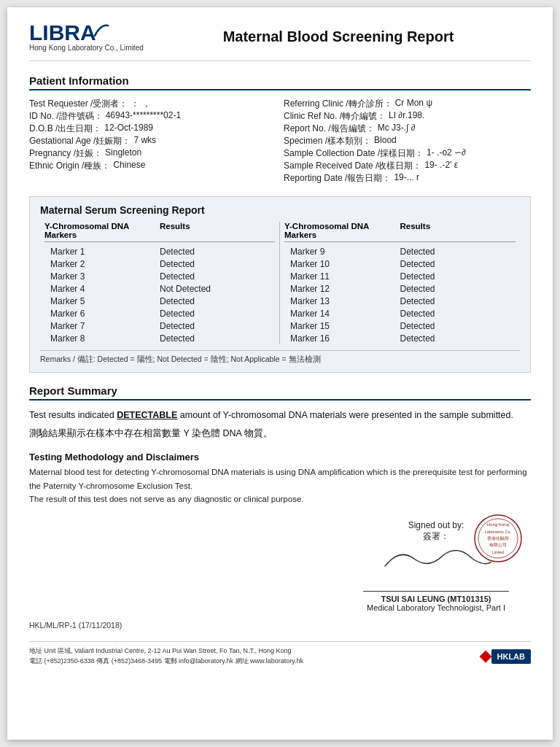 The image size is (560, 747). I want to click on footer-logo-area: HKLAB, so click(506, 657).